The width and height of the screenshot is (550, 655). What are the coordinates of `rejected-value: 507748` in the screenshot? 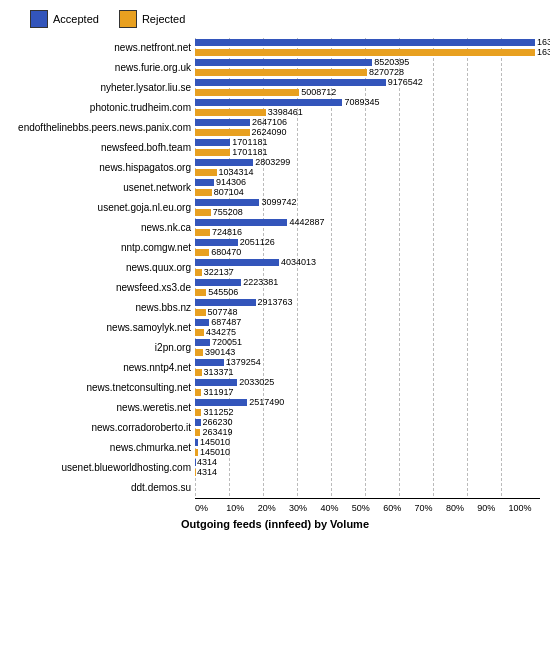 It's located at (223, 312).